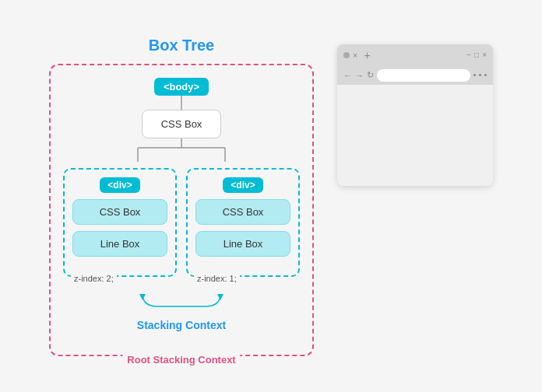 The width and height of the screenshot is (542, 392). What do you see at coordinates (480, 75) in the screenshot?
I see `browser-menu` at bounding box center [480, 75].